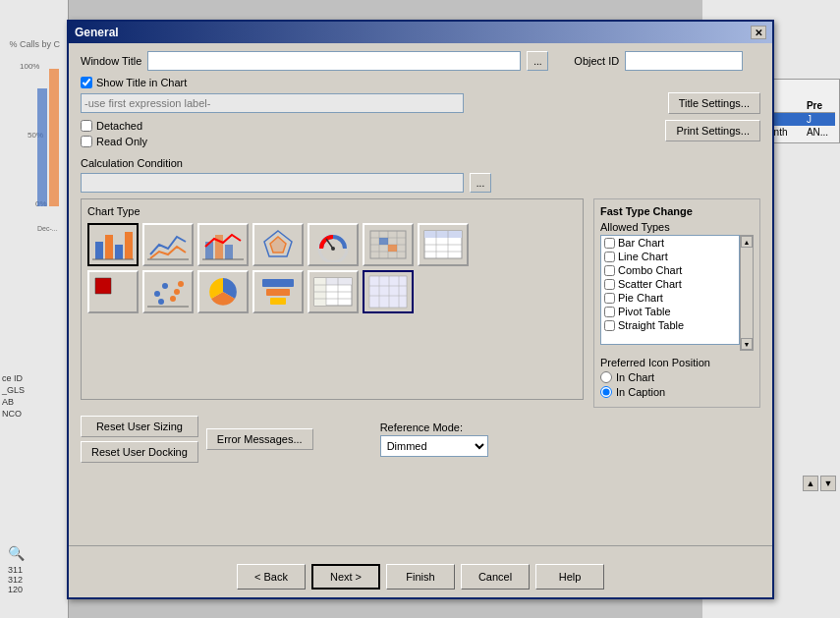 This screenshot has height=618, width=840. I want to click on calculation-row: ..., so click(420, 183).